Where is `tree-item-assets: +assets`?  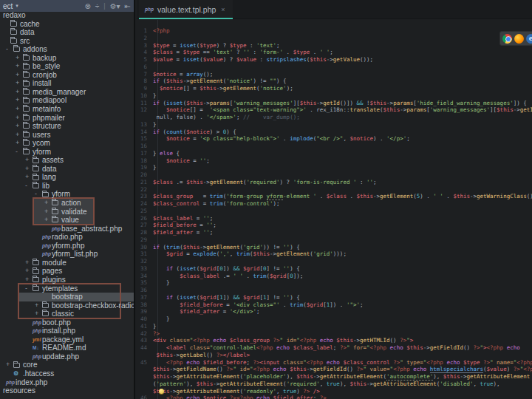 tree-item-assets: +assets is located at coordinates (66, 160).